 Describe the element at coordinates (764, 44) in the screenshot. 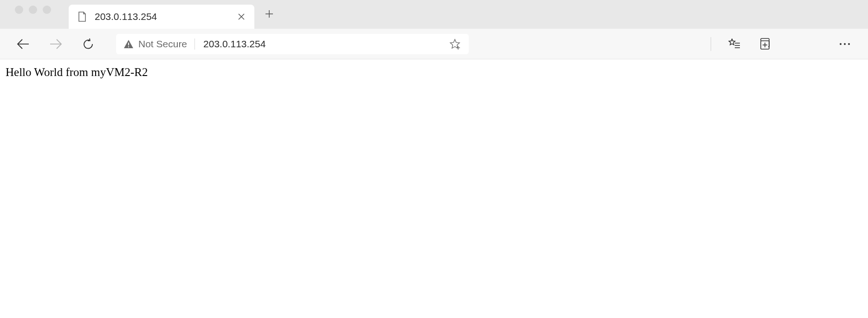

I see `collections-button` at that location.